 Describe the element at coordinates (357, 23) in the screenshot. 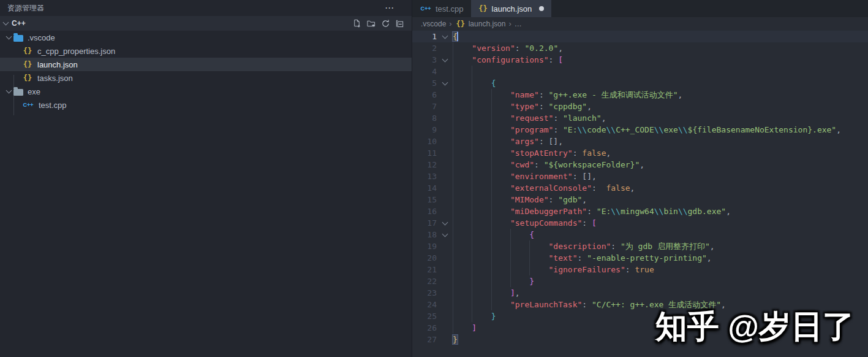

I see `new-file-icon` at that location.